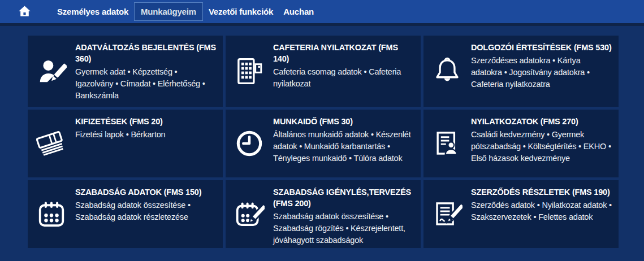 The width and height of the screenshot is (644, 261). Describe the element at coordinates (344, 121) in the screenshot. I see `card-title: MUNKAIDŐ (FMS 30)` at that location.